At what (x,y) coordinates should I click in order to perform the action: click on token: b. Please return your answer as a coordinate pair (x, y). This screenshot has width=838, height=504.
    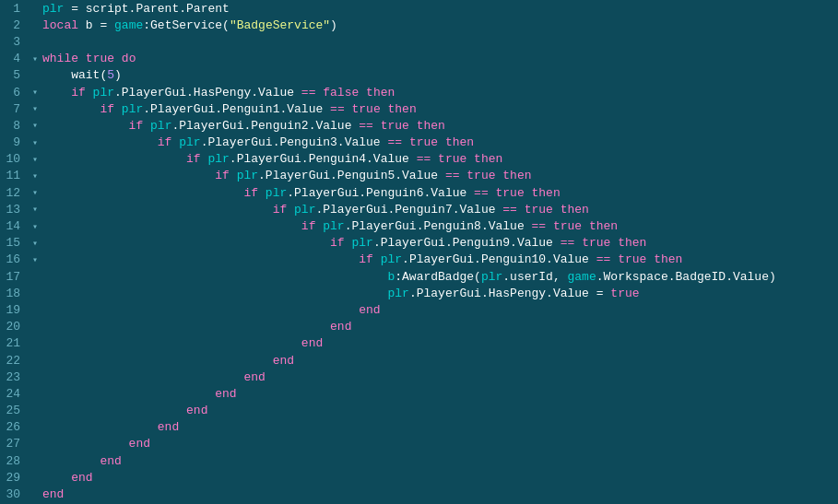
    Looking at the image, I should click on (89, 26).